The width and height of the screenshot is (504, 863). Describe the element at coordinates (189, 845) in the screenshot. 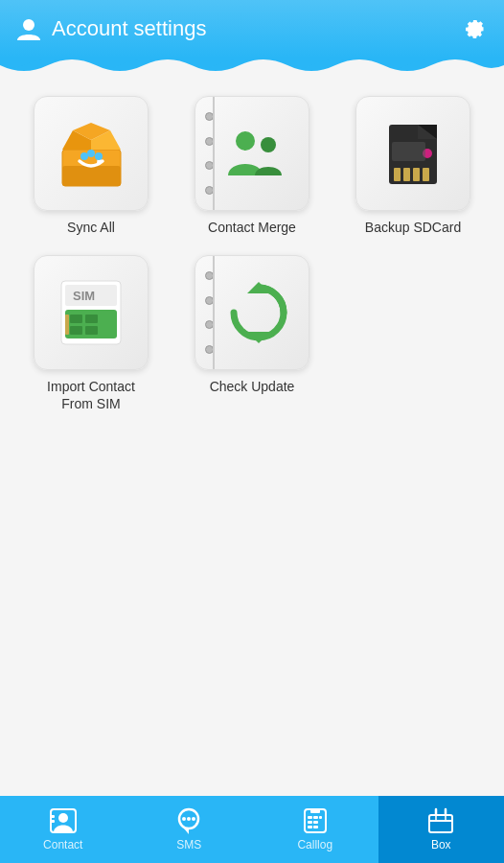

I see `sms-nav-label: SMS` at that location.